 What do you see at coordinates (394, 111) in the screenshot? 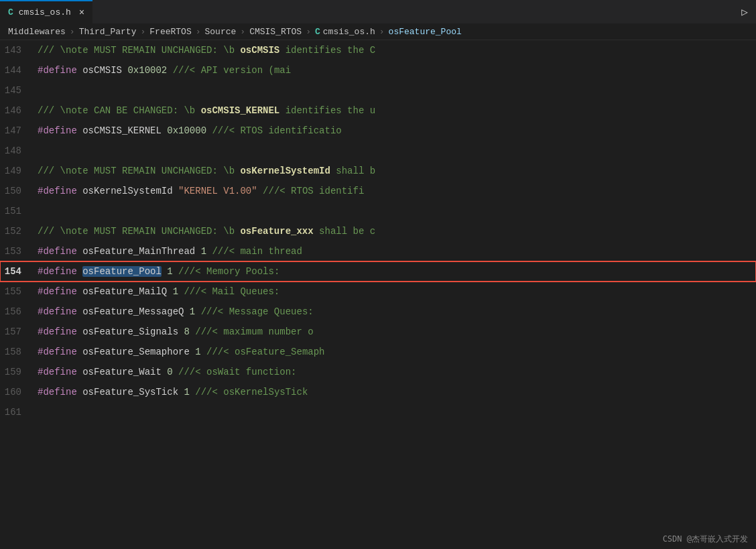
I see `line-content: /// \note CAN BE CHANGED: \b osCMSIS_KER…` at bounding box center [394, 111].